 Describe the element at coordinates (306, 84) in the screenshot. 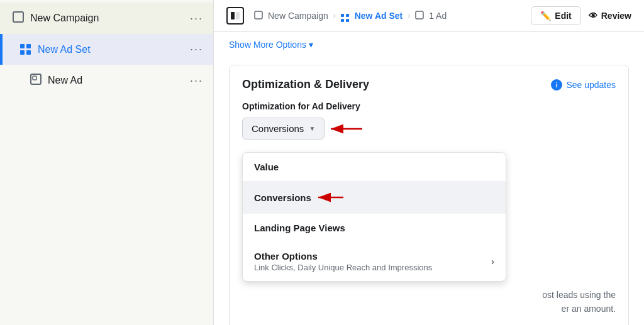

I see `section-title: Optimization & Delivery` at that location.